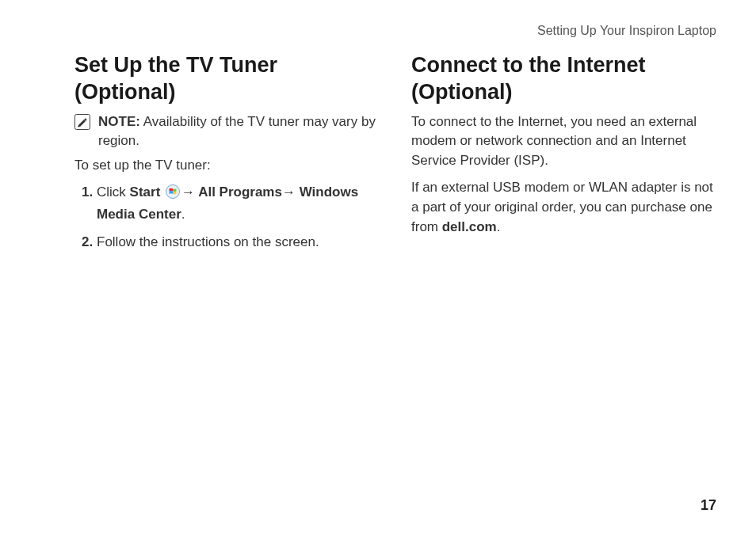  What do you see at coordinates (227, 131) in the screenshot?
I see `note-block: NOTE: Availability of the TV tuner may v…` at bounding box center [227, 131].